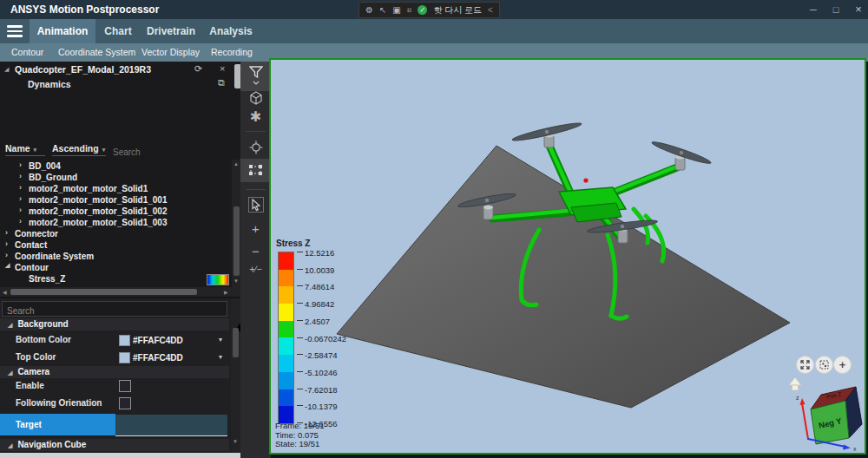 The width and height of the screenshot is (868, 458). I want to click on section-navigation-cube: ◢Navigation Cube, so click(115, 445).